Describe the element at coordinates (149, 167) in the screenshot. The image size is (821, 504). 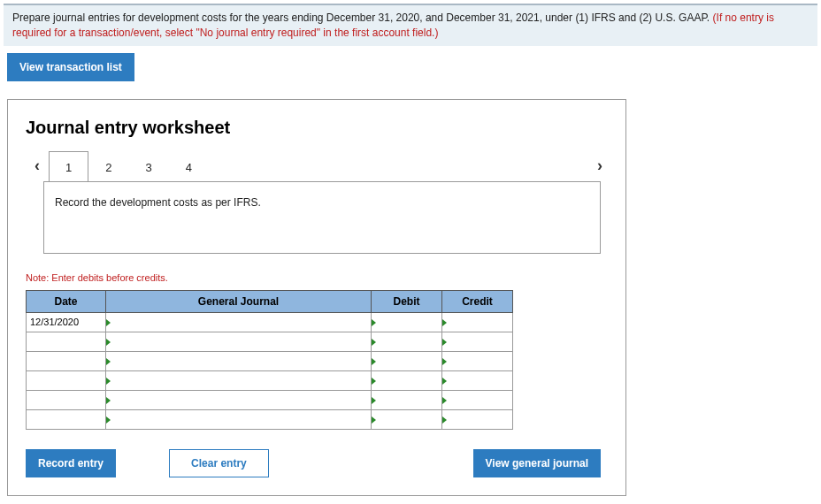
I see `tab-3: 3` at that location.